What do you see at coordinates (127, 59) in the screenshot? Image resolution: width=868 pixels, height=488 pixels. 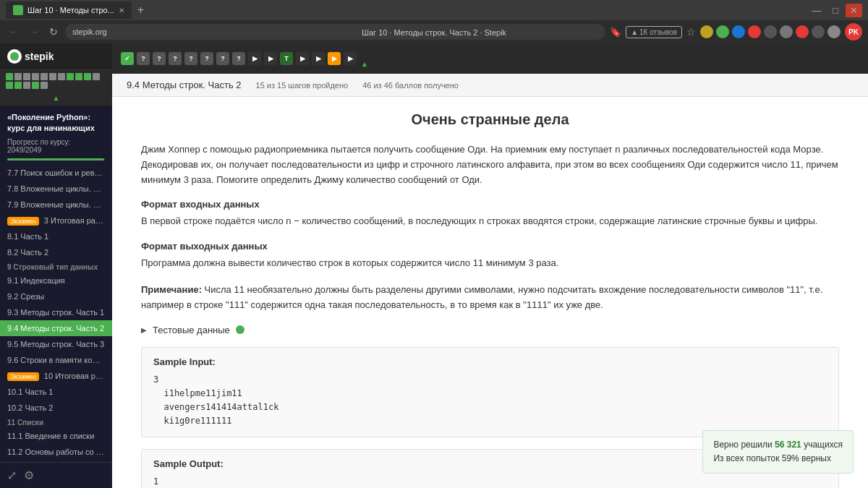 I see `step-1: ✓` at bounding box center [127, 59].